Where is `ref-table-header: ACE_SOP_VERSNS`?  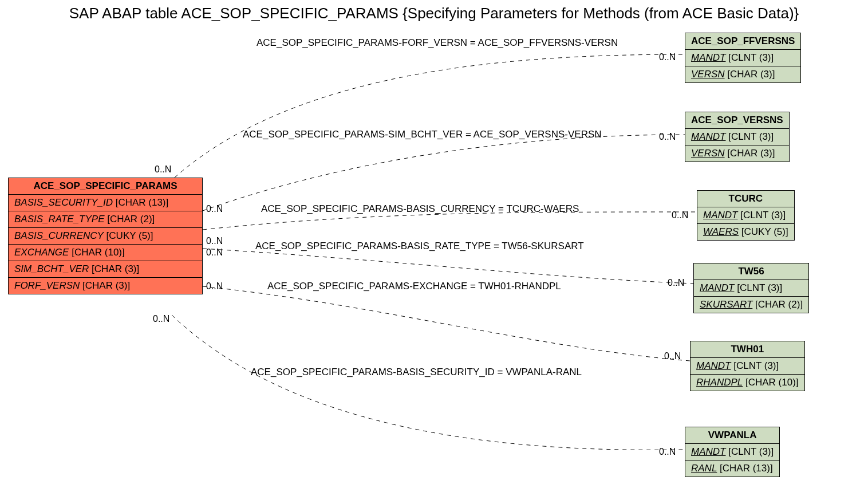 ref-table-header: ACE_SOP_VERSNS is located at coordinates (737, 120).